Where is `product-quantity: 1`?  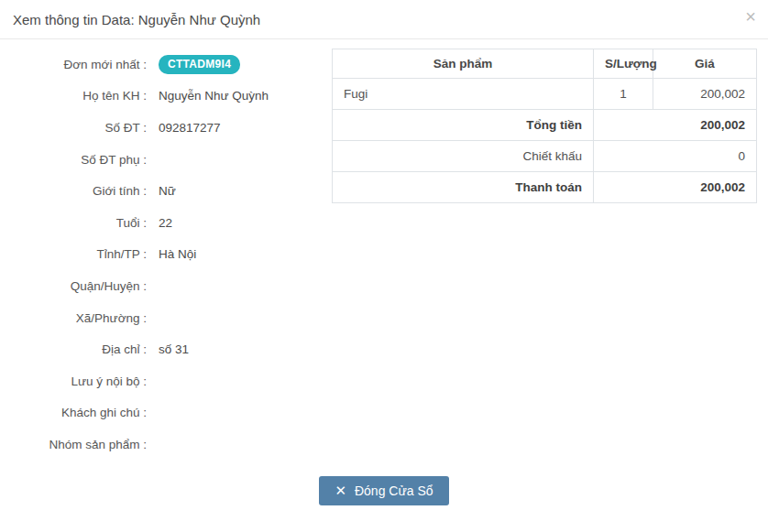
product-quantity: 1 is located at coordinates (623, 94).